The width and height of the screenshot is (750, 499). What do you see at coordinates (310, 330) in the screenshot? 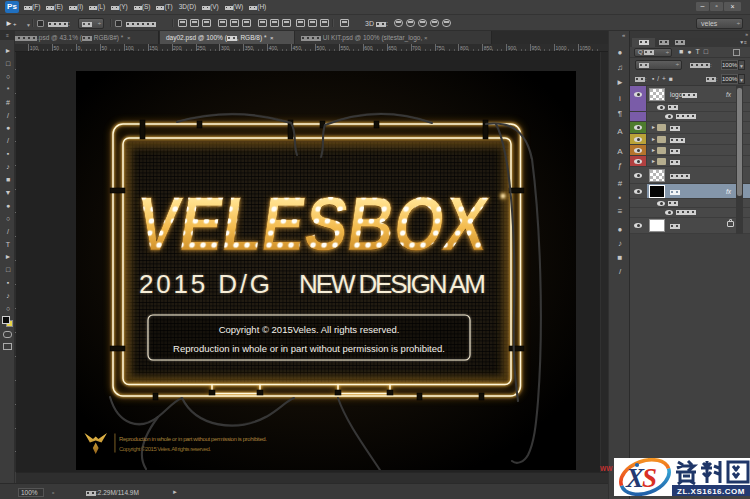
I see `svg-text:Copyright © 2015Veles. All rig: Copyright © 2015Veles. All rights reserv…` at bounding box center [310, 330].